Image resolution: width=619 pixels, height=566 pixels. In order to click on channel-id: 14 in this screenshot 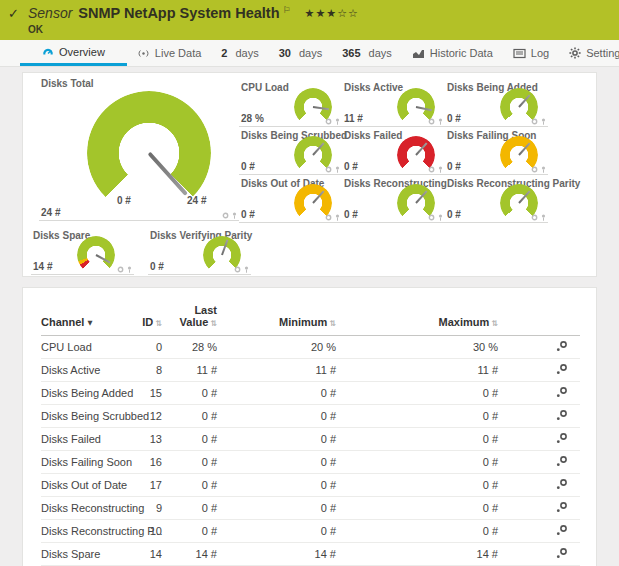, I will do `click(144, 554)`.